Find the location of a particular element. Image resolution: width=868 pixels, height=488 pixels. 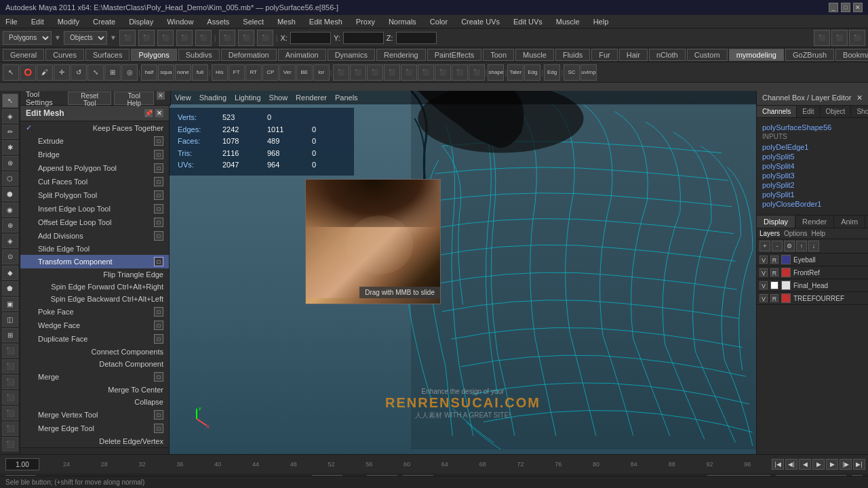

icon-m4: ⬛ is located at coordinates (392, 73).